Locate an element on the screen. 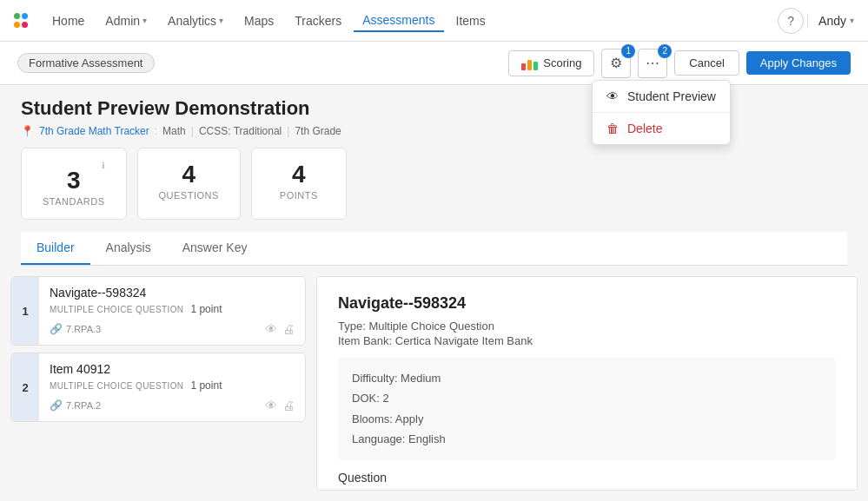  detail-title: Navigate--598324 is located at coordinates (587, 304).